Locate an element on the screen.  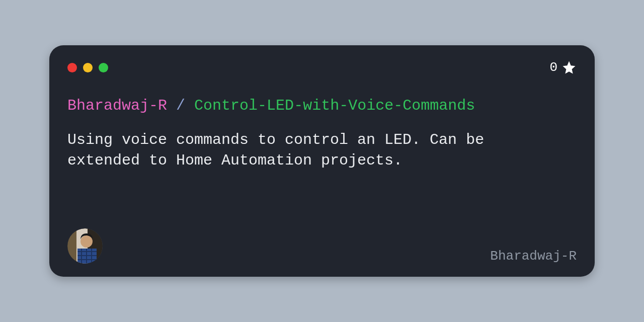
star-count: 0 is located at coordinates (553, 67).